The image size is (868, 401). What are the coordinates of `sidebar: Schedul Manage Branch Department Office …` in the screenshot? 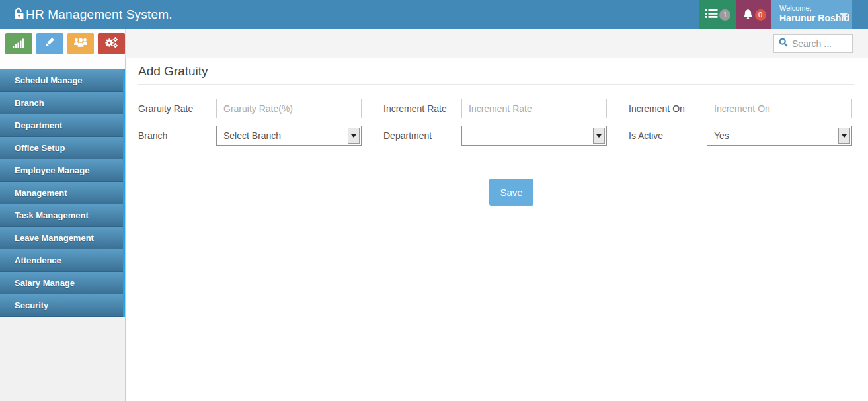 It's located at (63, 230).